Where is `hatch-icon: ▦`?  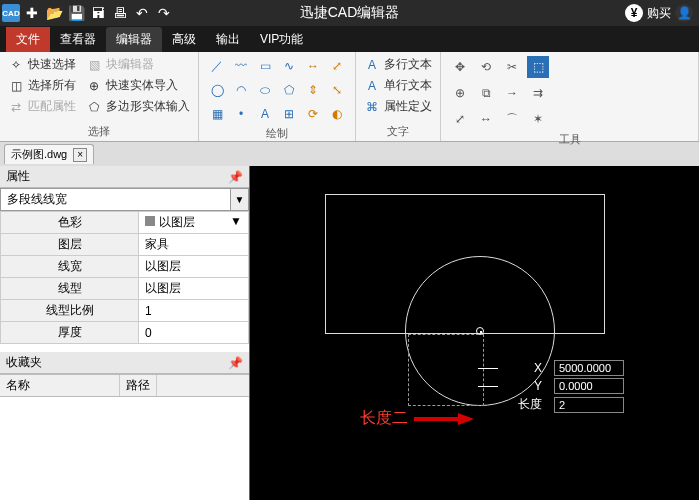
hatch-icon: ▦ is located at coordinates (217, 114).